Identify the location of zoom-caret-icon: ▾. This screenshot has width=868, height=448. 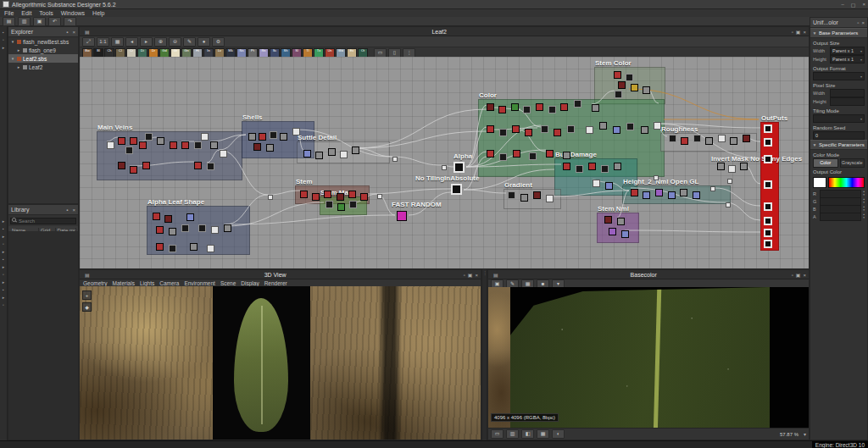
(805, 434).